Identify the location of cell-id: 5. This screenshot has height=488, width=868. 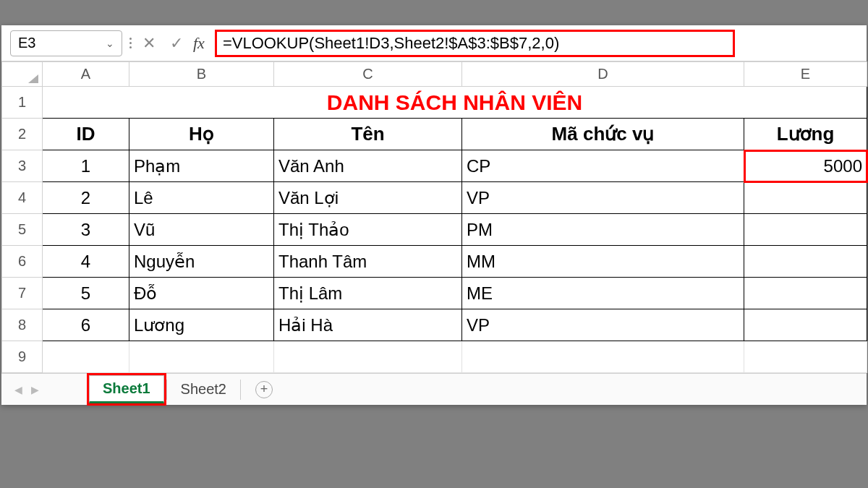
(86, 294).